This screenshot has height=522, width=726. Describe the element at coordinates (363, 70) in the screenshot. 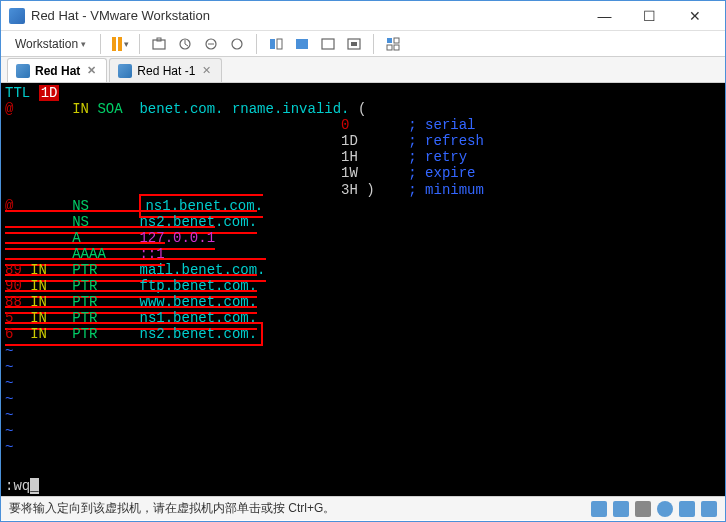

I see `tabbar: Red Hat ✕ Red Hat -1 ✕` at that location.